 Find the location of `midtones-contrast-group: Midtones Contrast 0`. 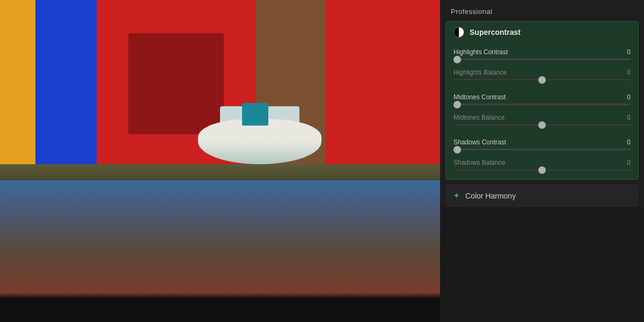

midtones-contrast-group: Midtones Contrast 0 is located at coordinates (542, 99).